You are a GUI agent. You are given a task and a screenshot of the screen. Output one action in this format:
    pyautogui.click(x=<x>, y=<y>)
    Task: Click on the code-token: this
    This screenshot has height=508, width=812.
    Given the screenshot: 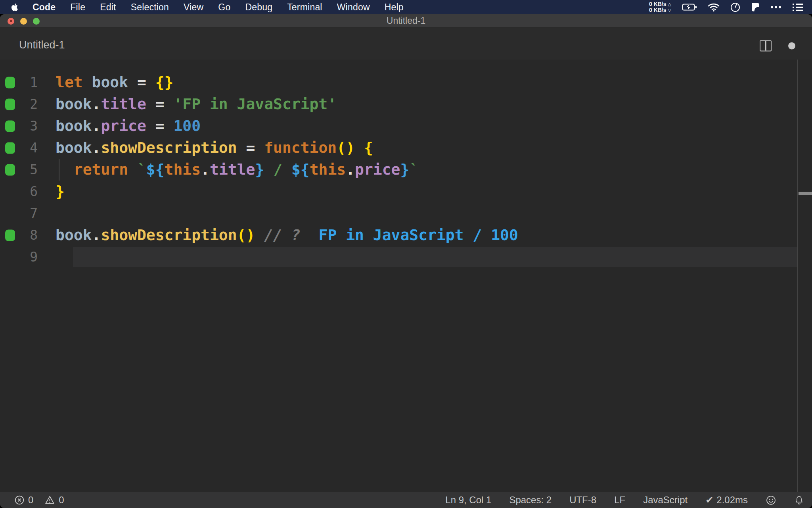 What is the action you would take?
    pyautogui.click(x=183, y=169)
    